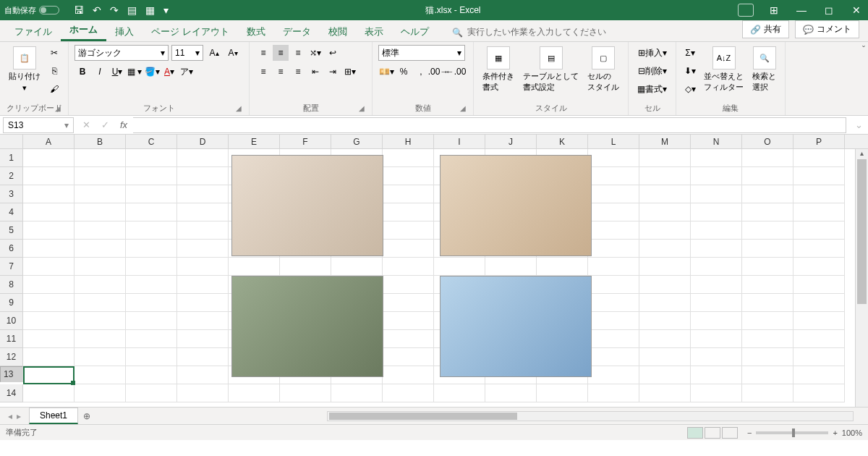 The width and height of the screenshot is (868, 456). What do you see at coordinates (12, 213) in the screenshot?
I see `row-header: 4` at bounding box center [12, 213].